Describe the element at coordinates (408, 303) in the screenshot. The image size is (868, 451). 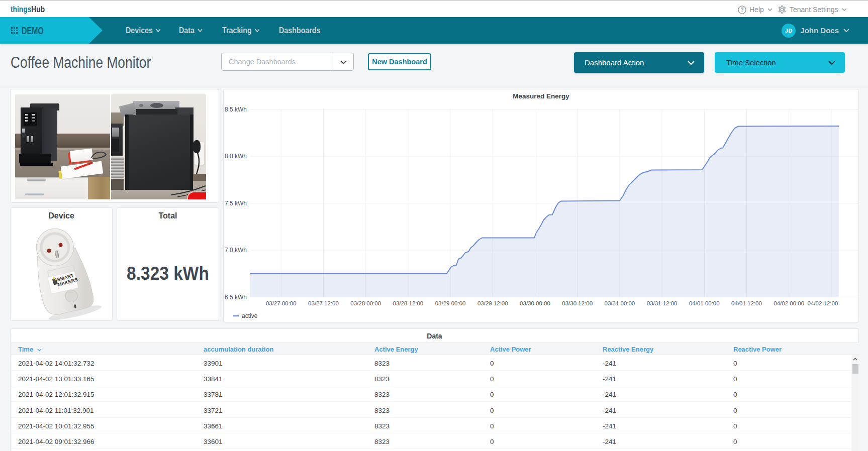
I see `svg-text: 03/28 12:00` at that location.